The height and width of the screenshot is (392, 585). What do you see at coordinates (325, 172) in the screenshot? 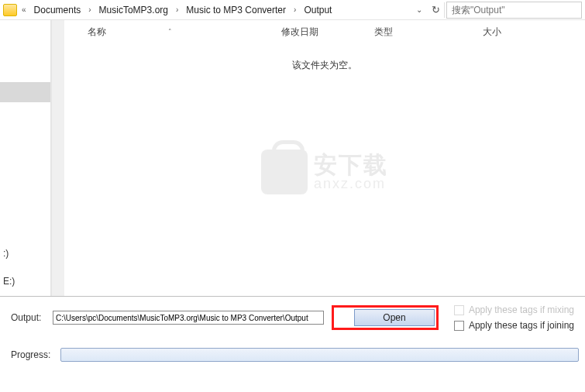
I see `watermark: 安下载 anxz.com` at bounding box center [325, 172].